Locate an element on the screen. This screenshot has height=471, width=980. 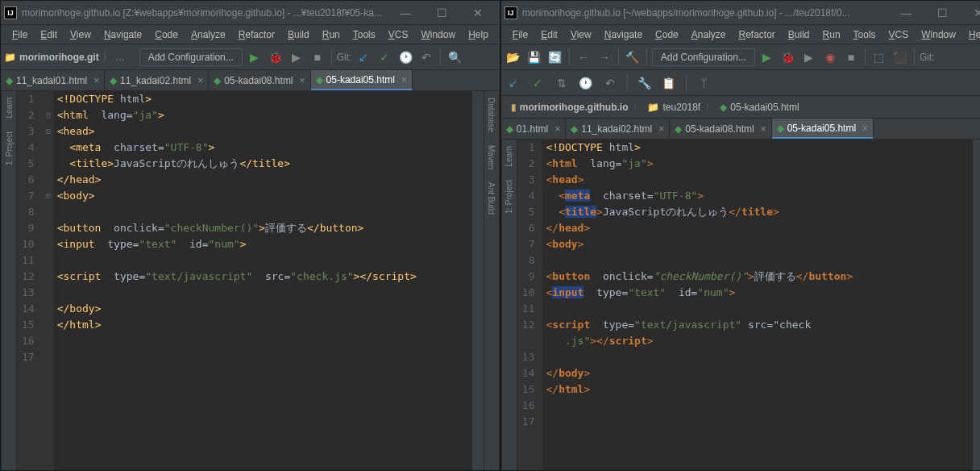
titlebar: IJ morimorihoge.github.io [Z:¥webapps¥mo… is located at coordinates (250, 13).